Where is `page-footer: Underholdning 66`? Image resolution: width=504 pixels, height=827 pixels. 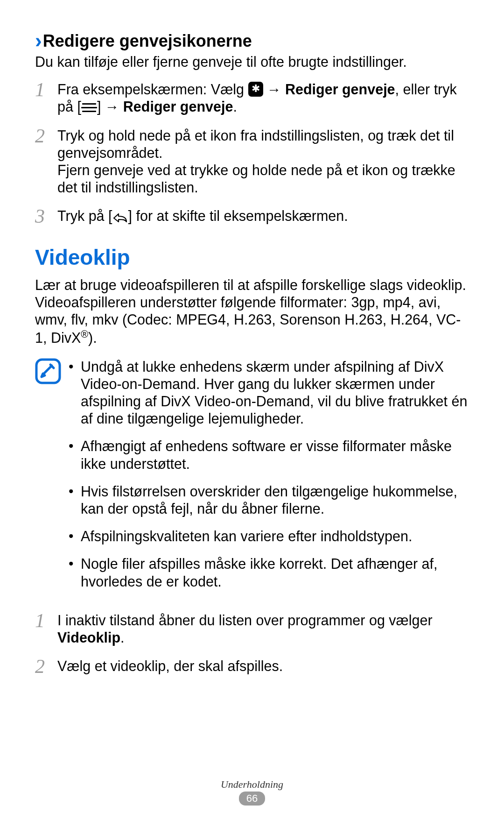 page-footer: Underholdning 66 is located at coordinates (252, 792).